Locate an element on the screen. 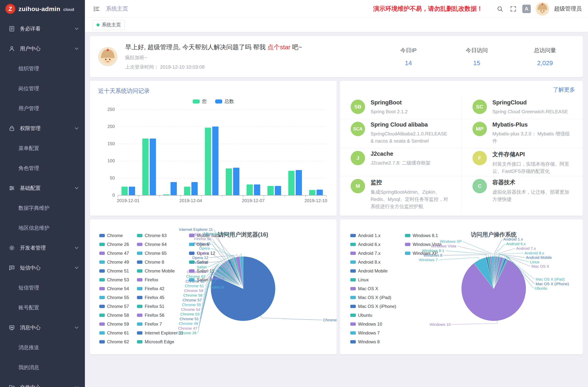 Image resolution: width=588 pixels, height=387 pixels. pie-callout-label: Chrome 51 is located at coordinates (189, 319).